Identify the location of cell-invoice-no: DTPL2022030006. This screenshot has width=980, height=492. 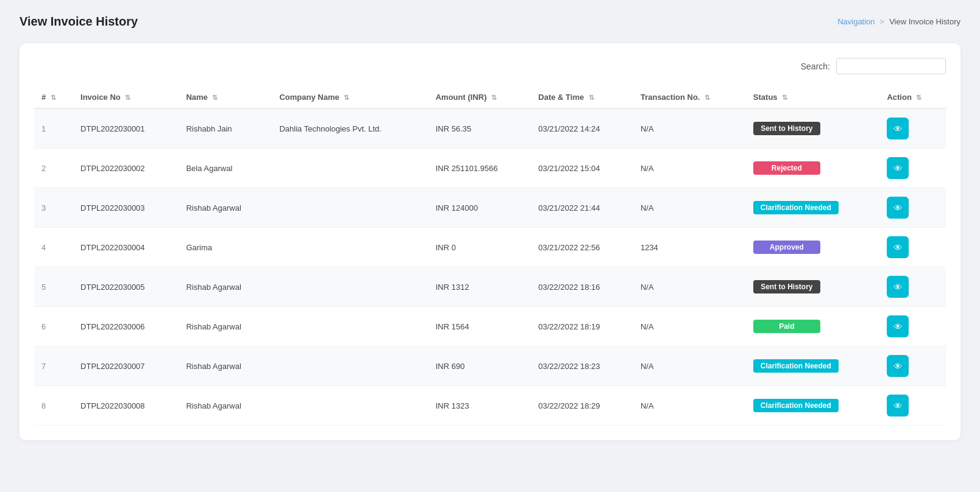
(126, 326).